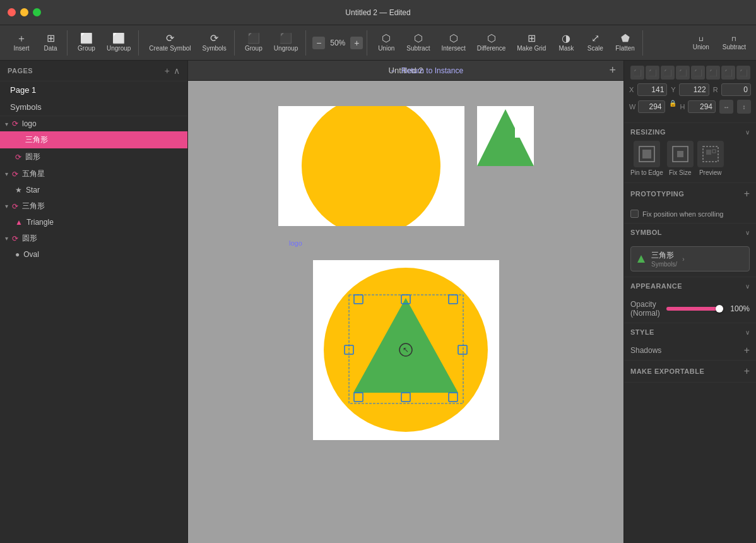 The image size is (756, 543). What do you see at coordinates (743, 73) in the screenshot?
I see `distribute-v-button: ⬛` at bounding box center [743, 73].